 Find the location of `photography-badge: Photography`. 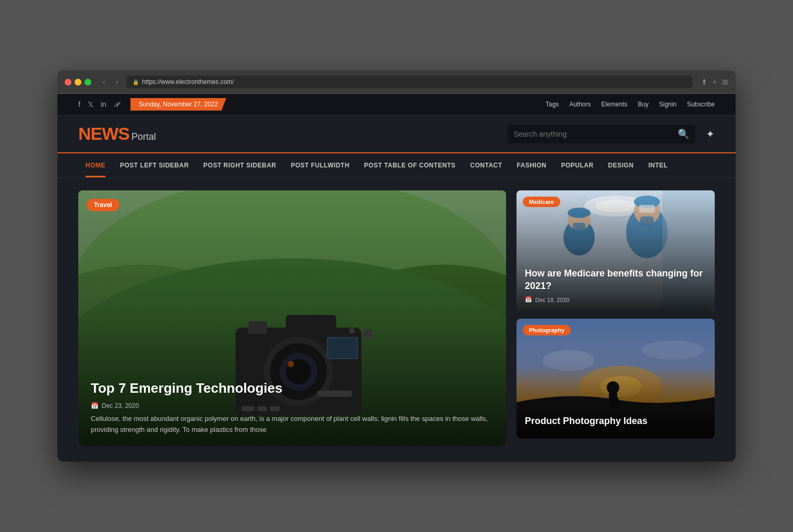

photography-badge: Photography is located at coordinates (547, 330).